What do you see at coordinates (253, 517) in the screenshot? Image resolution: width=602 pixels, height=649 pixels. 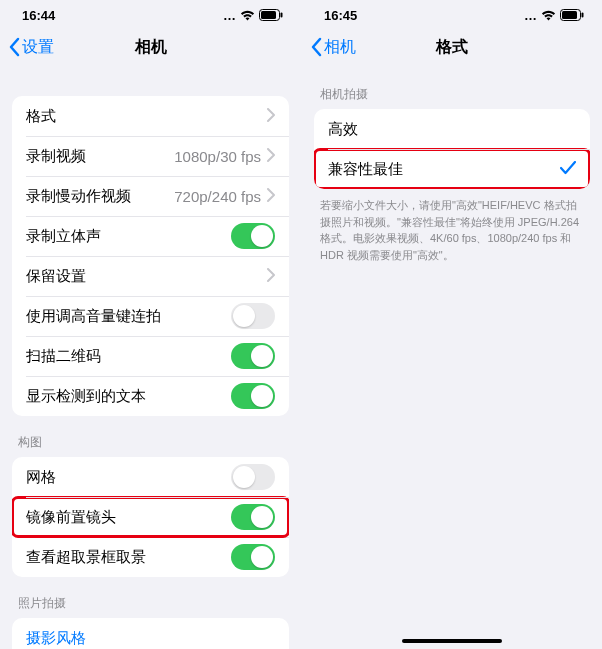 I see `switch-mirror-front` at bounding box center [253, 517].